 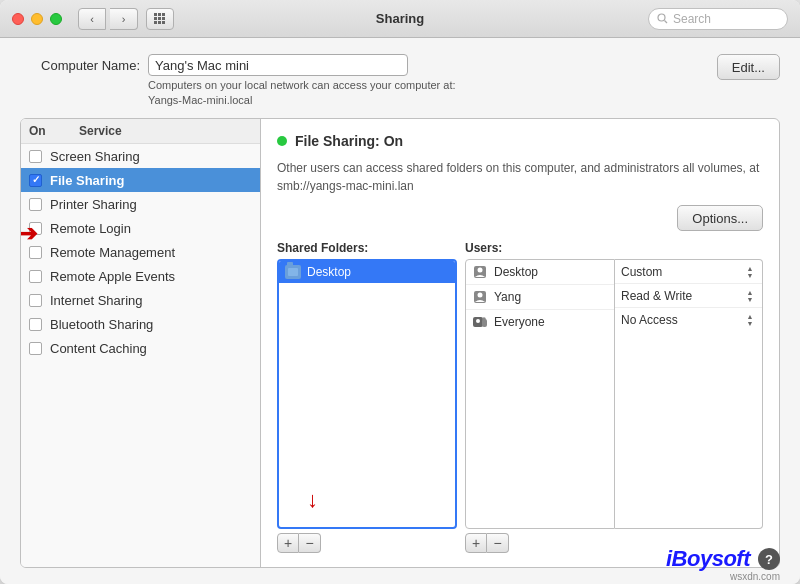 I want to click on back-button: ‹, so click(x=92, y=19).